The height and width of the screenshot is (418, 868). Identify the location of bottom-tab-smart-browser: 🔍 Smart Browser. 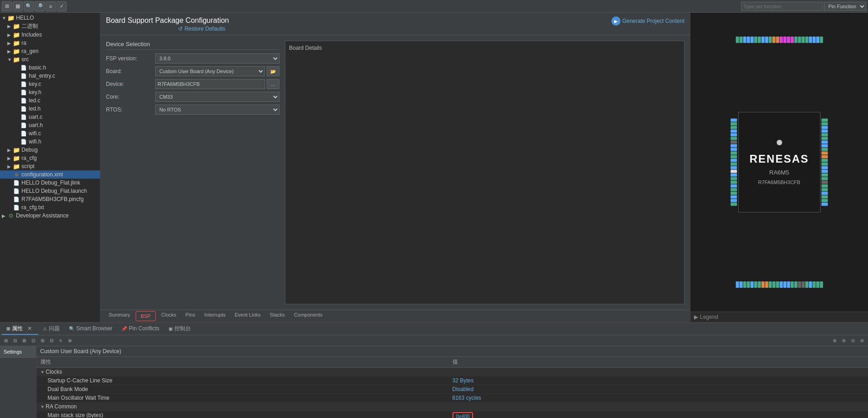
(90, 329).